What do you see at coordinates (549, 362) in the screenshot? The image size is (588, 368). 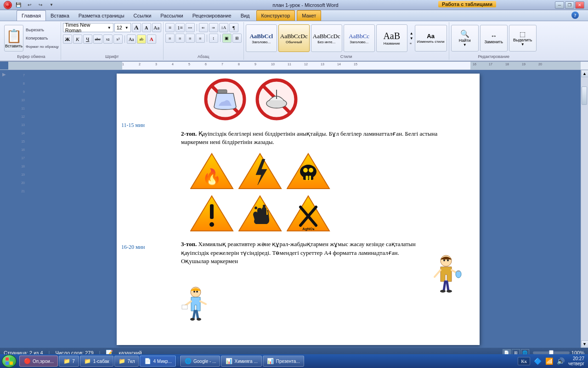 I see `network-icon: 📶` at bounding box center [549, 362].